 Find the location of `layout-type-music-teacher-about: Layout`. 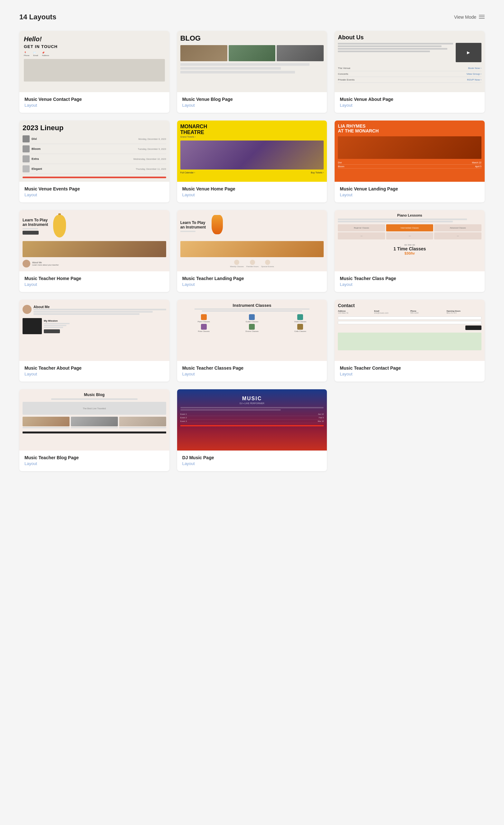

layout-type-music-teacher-about: Layout is located at coordinates (94, 374).